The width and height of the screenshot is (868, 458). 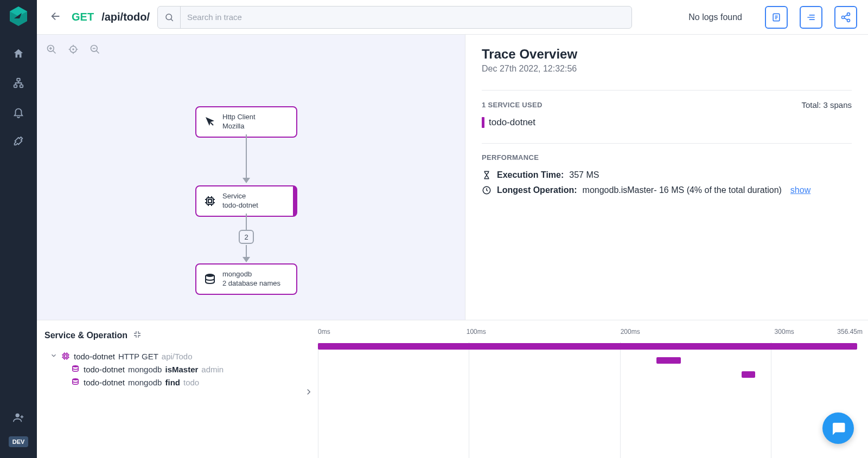 I want to click on node-label: Http Client, so click(x=239, y=117).